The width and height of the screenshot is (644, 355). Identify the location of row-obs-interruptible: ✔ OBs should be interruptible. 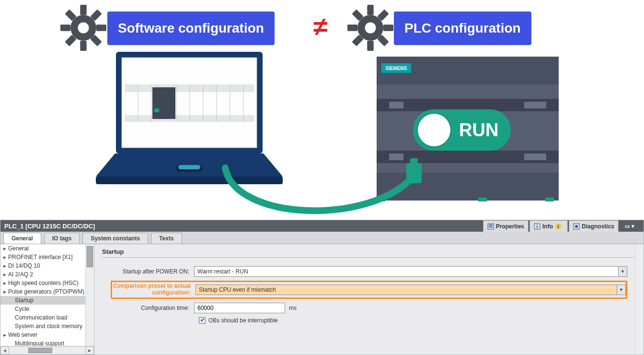
(413, 320).